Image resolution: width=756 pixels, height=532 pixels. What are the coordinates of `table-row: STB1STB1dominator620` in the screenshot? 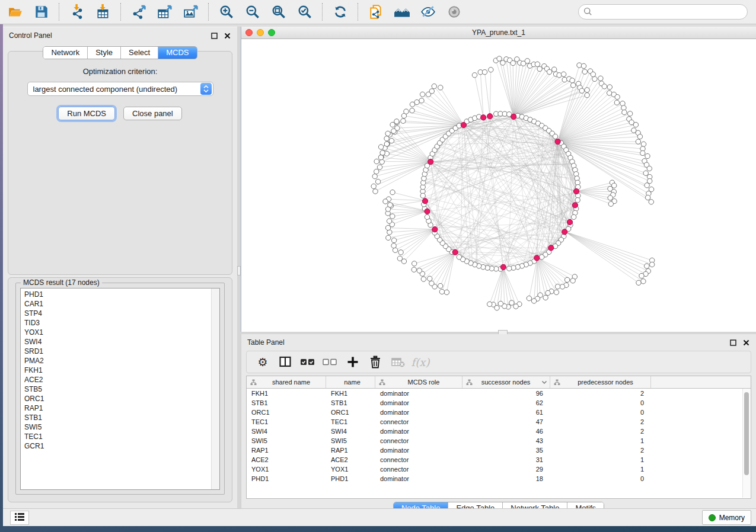 It's located at (499, 403).